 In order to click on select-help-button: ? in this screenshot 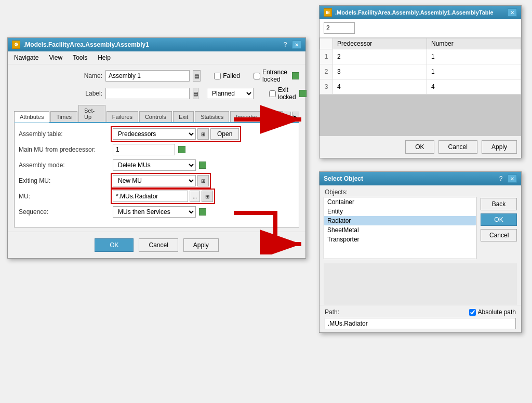, I will do `click(501, 179)`.